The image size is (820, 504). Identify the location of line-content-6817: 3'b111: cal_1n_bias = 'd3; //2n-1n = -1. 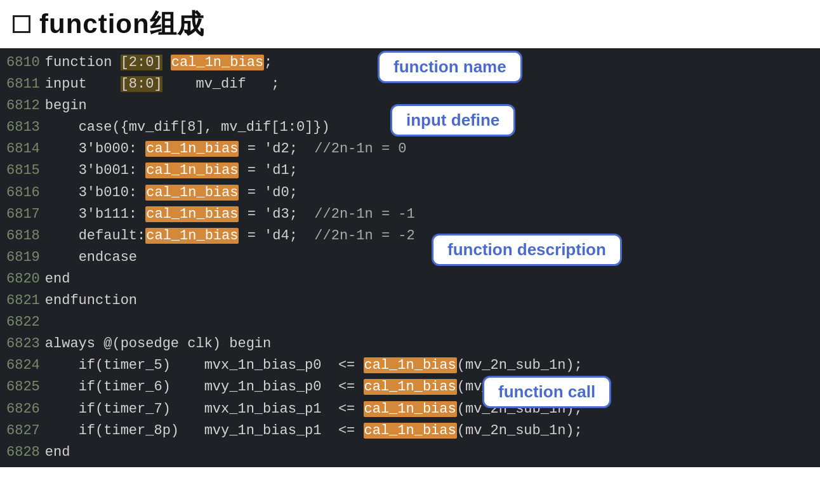
(433, 215).